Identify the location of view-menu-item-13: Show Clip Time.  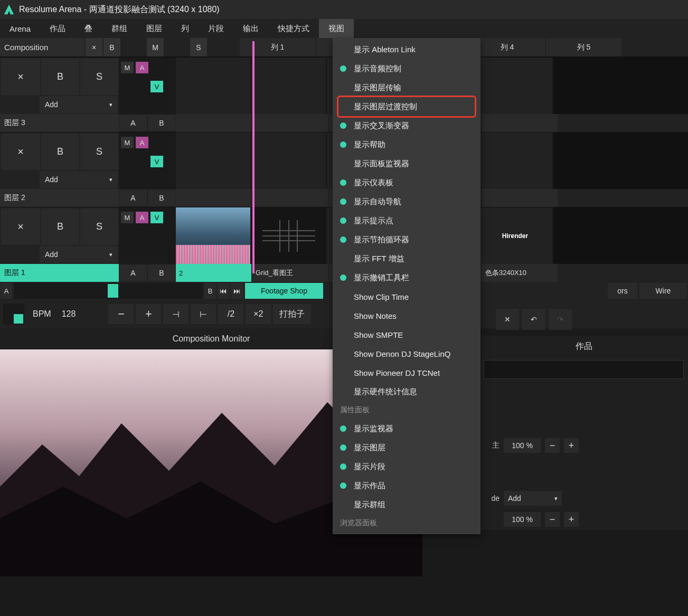
(407, 297).